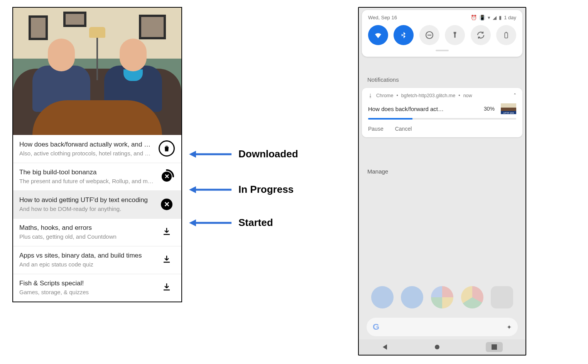  I want to click on episode-subtitle: Games, storage, & quizzes, so click(87, 292).